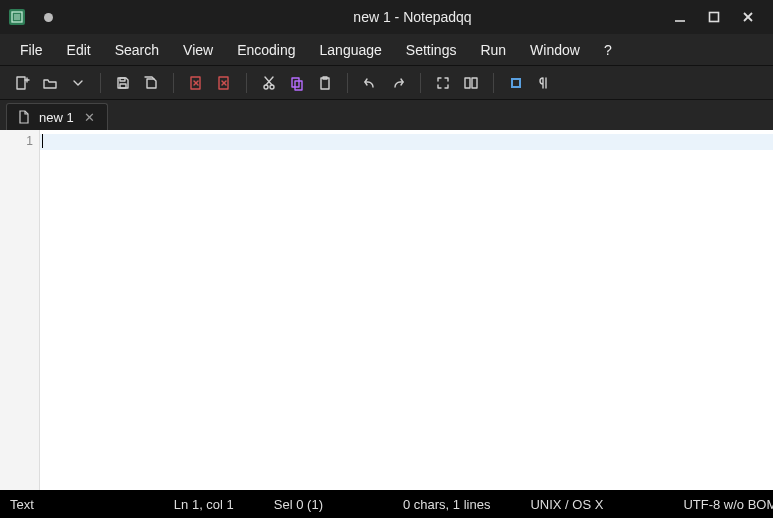 The height and width of the screenshot is (518, 773). I want to click on modified-indicator-icon, so click(48, 18).